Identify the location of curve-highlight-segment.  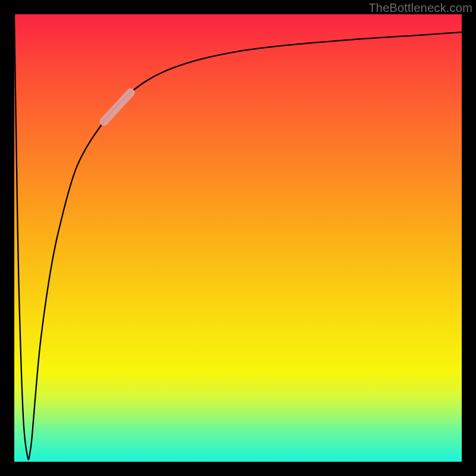
(117, 107).